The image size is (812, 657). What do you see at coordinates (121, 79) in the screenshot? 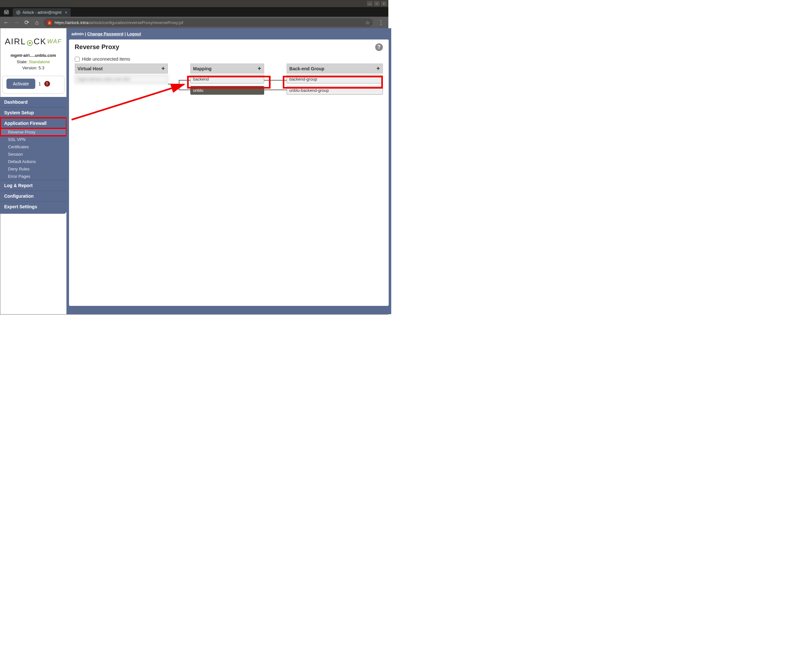
I see `virtual-host-item: mgmt-airlock.unblu.com:443` at bounding box center [121, 79].